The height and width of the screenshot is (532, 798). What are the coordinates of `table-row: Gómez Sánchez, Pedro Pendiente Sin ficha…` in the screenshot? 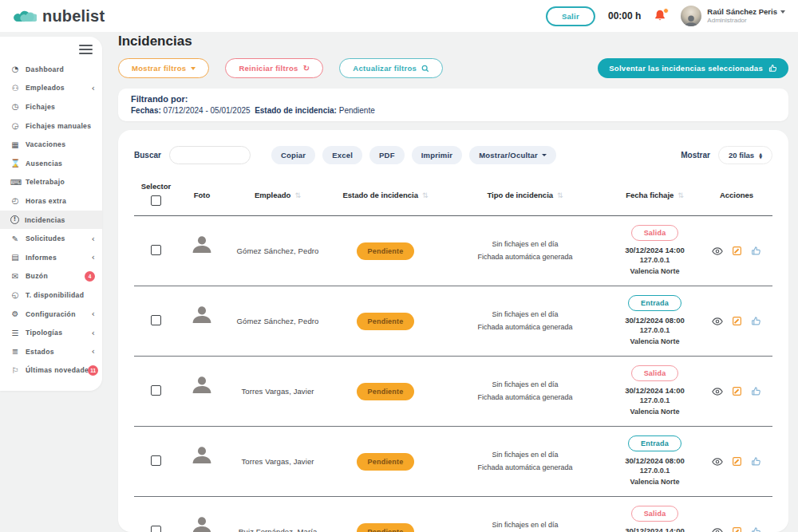 It's located at (453, 251).